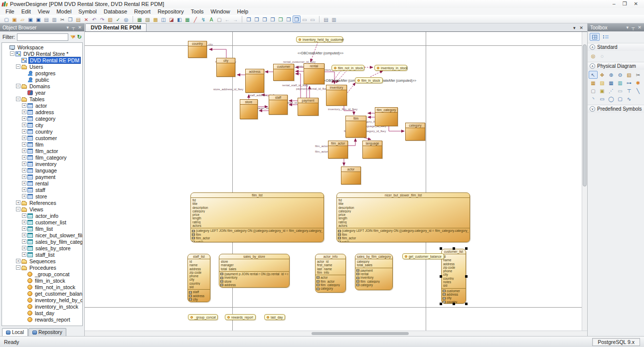 This screenshot has height=347, width=644. Describe the element at coordinates (249, 109) in the screenshot. I see `table-symbol-store: store` at that location.